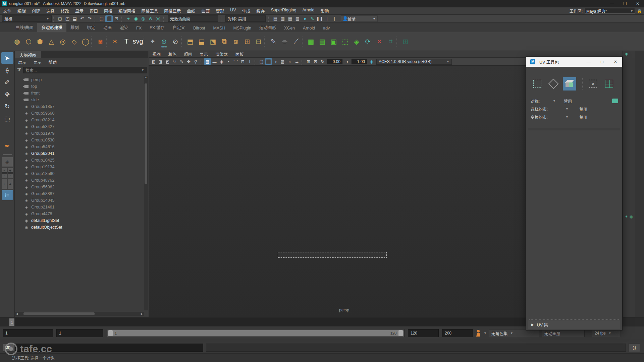  Describe the element at coordinates (7, 173) in the screenshot. I see `layout-four-pane-button: +◆++` at that location.